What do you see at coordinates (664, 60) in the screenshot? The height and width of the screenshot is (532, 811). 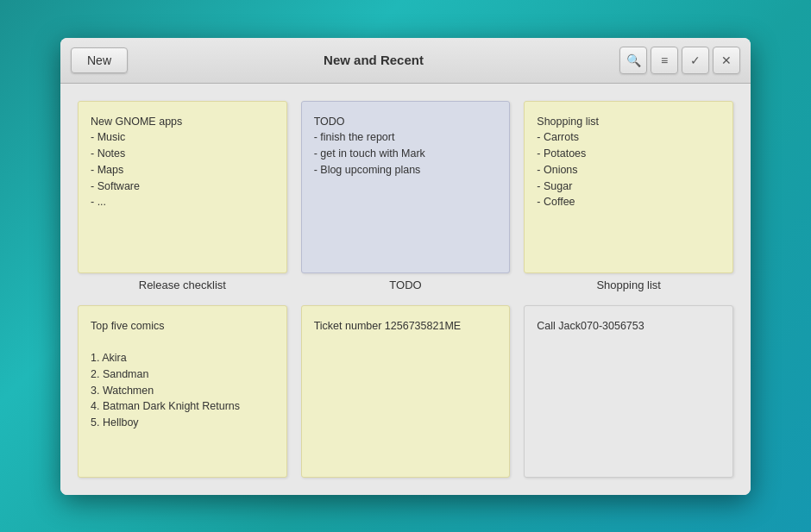 I see `menu-button: ≡` at bounding box center [664, 60].